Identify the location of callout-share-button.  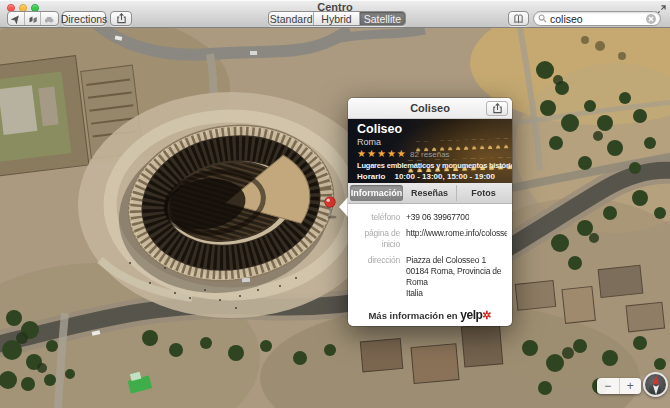
(497, 108).